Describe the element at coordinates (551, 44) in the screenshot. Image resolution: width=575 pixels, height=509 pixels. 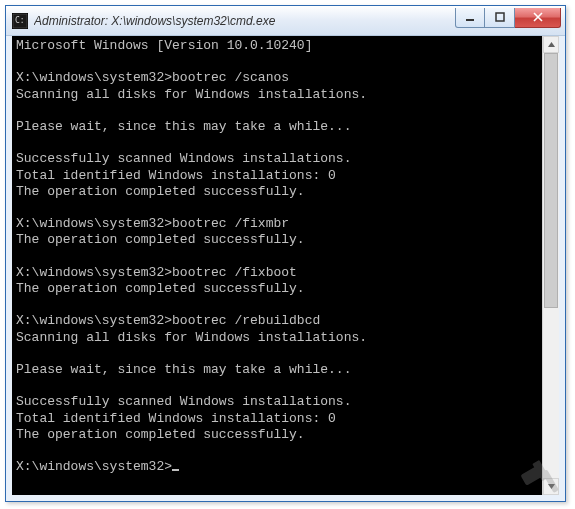
I see `scroll-up-button` at that location.